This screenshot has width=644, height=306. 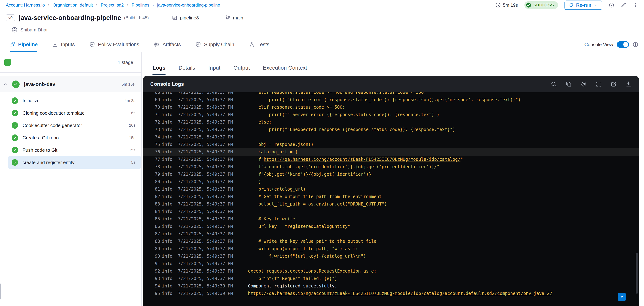 I want to click on panel-resize-handle, so click(x=0, y=291).